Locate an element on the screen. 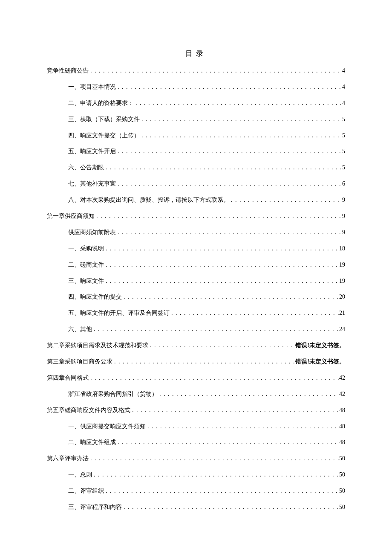 Image resolution: width=392 pixels, height=555 pixels. toc-entry: 六、其他24 is located at coordinates (196, 329).